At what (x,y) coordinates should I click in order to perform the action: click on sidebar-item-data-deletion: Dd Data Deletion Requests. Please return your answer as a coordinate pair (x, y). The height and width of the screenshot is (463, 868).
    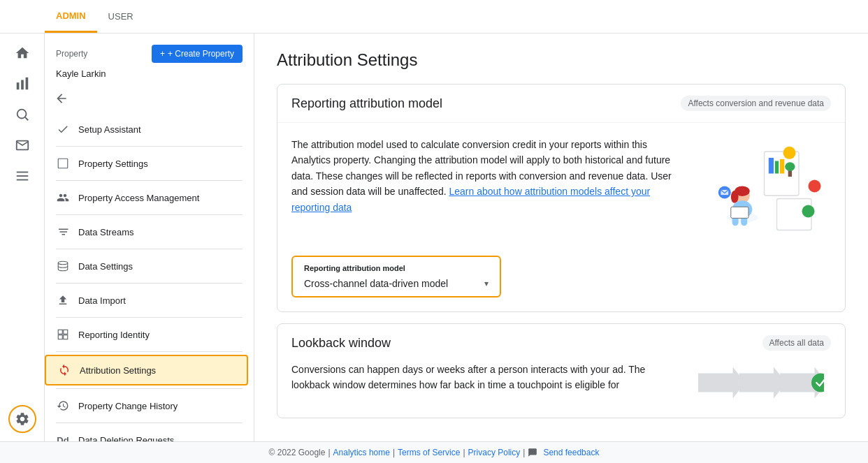
    Looking at the image, I should click on (147, 434).